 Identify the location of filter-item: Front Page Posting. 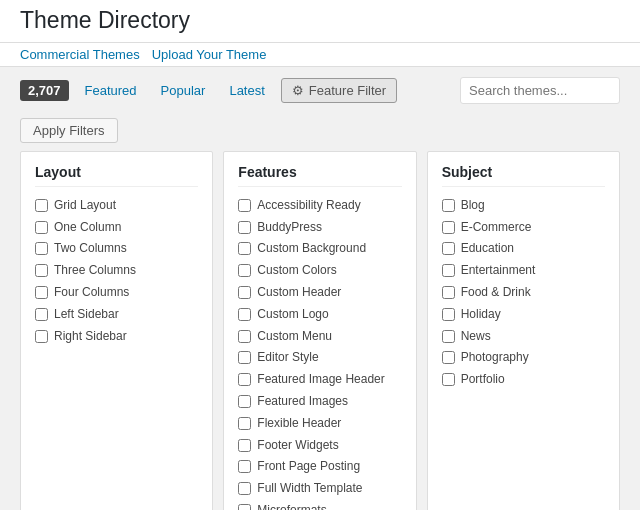
(320, 466).